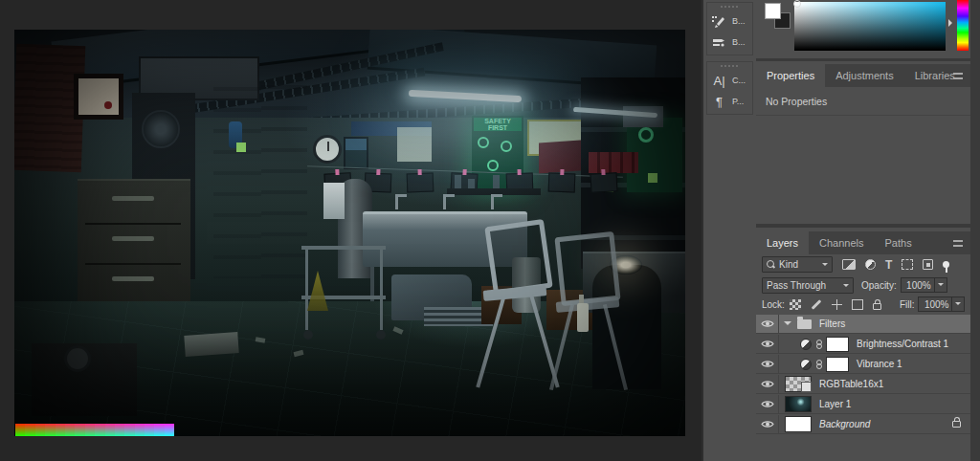 The image size is (980, 461). What do you see at coordinates (928, 264) in the screenshot?
I see `filter-smart-object-icon` at bounding box center [928, 264].